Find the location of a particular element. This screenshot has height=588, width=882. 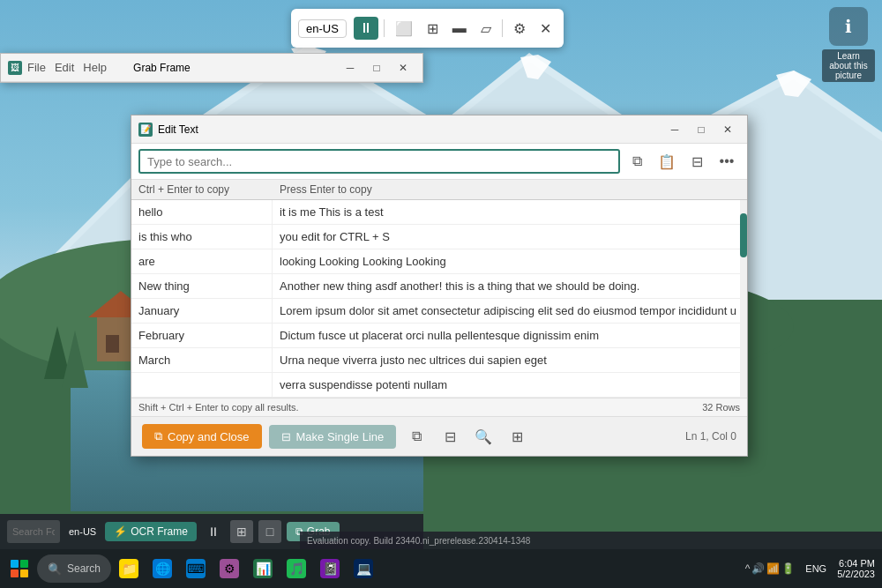

battery-icon: 🔋 is located at coordinates (789, 569).